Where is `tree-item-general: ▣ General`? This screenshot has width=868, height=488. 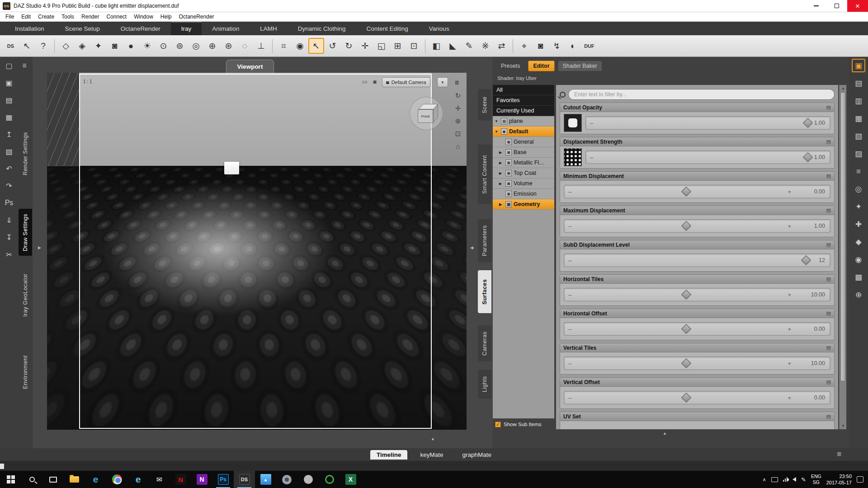 tree-item-general: ▣ General is located at coordinates (524, 142).